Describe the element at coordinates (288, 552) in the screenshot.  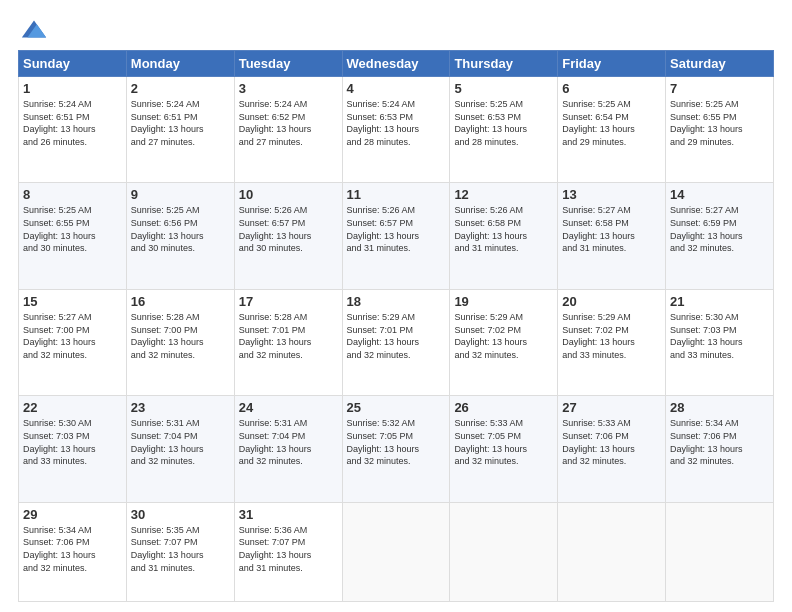
I see `calendar-day-cell: 31Sunrise: 5:36 AM Sunset: 7:07 PM Dayli…` at that location.